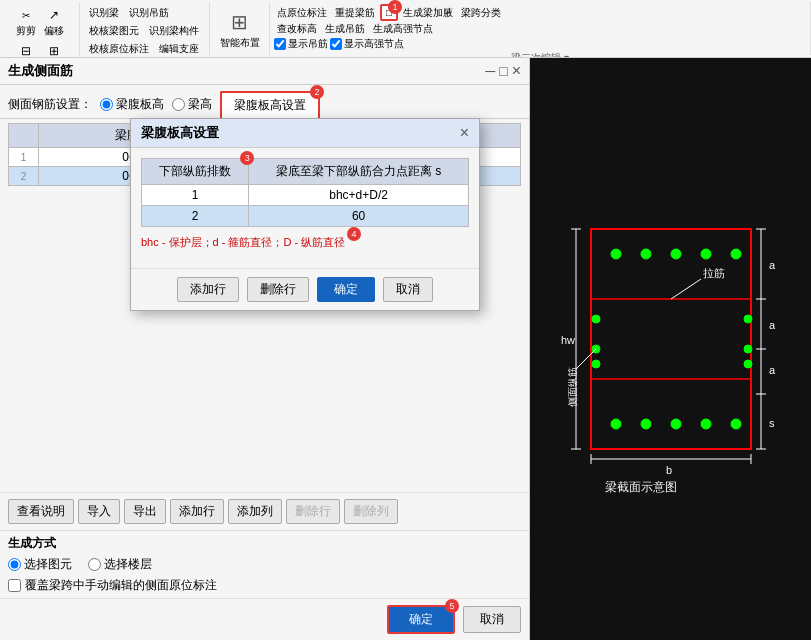  What do you see at coordinates (359, 196) in the screenshot?
I see `dialog-cell-1-1: bhc+d+D/2` at bounding box center [359, 196].